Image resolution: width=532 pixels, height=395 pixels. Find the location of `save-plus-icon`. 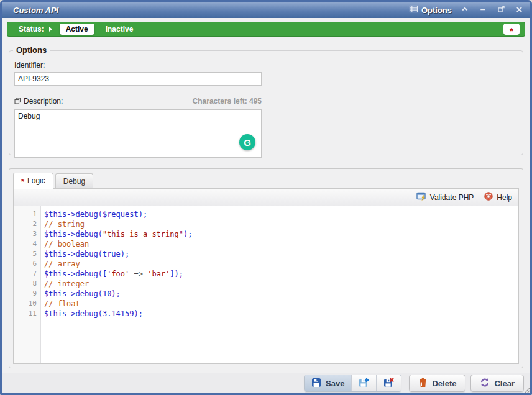

save-plus-icon is located at coordinates (364, 384).